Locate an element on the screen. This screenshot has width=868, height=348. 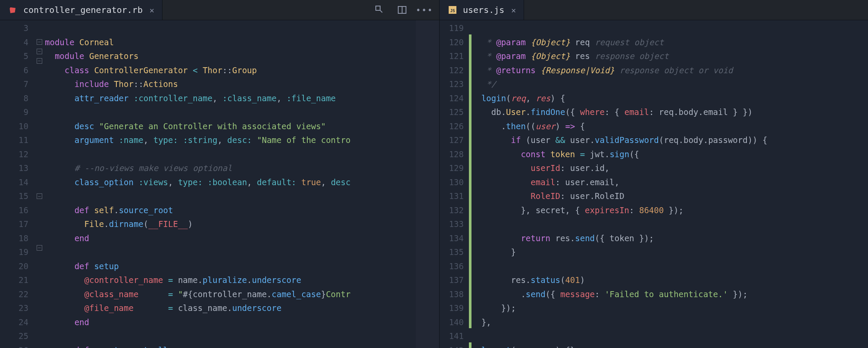
code-line: const token = jwt.sign({ is located at coordinates (670, 154).